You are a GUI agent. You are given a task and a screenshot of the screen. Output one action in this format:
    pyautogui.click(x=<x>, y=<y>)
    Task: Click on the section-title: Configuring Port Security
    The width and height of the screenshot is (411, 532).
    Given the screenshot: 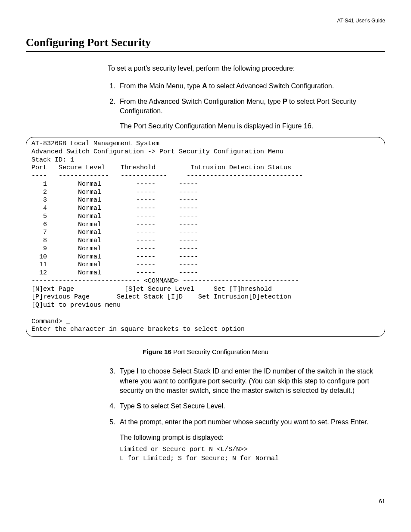 What is the action you would take?
    pyautogui.click(x=206, y=43)
    